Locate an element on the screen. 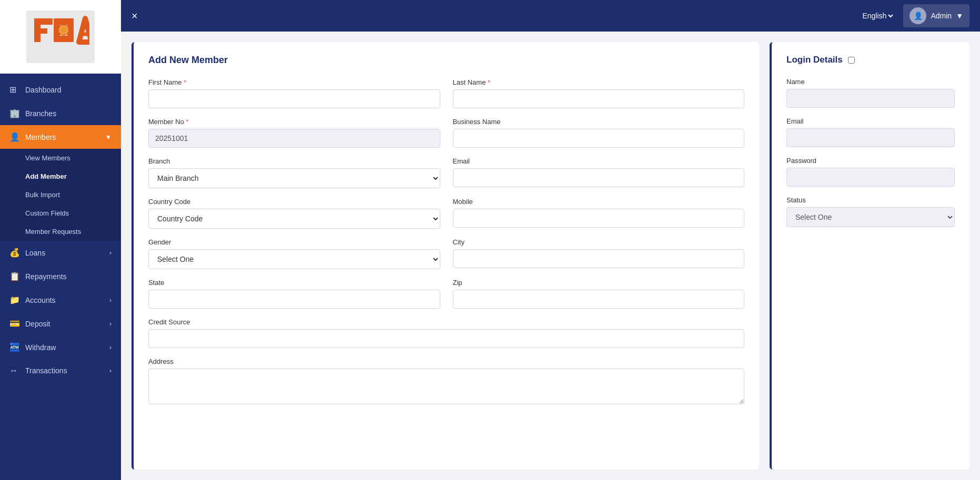  avatar: 👤 is located at coordinates (918, 16).